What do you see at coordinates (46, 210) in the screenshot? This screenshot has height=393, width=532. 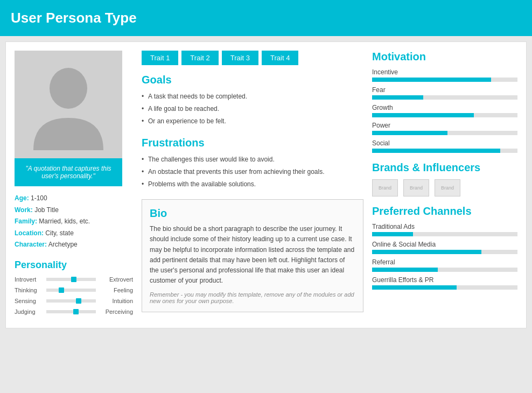 I see `work-value: Job Title` at bounding box center [46, 210].